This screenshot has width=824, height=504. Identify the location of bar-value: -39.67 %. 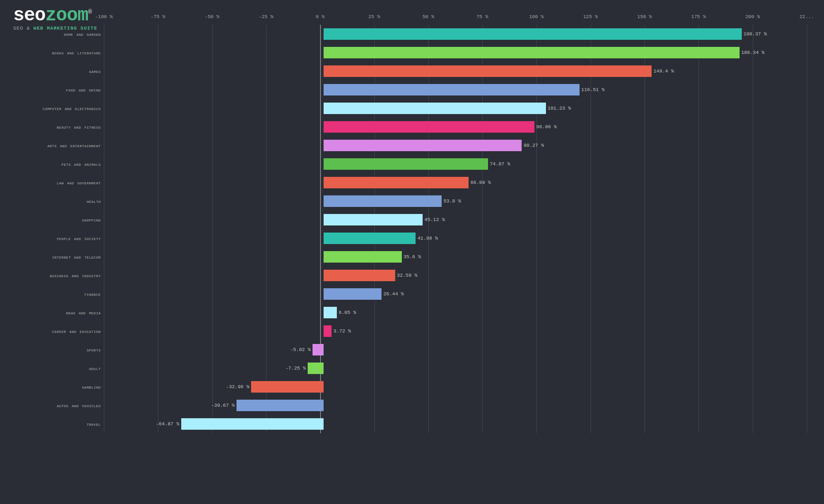
(223, 405).